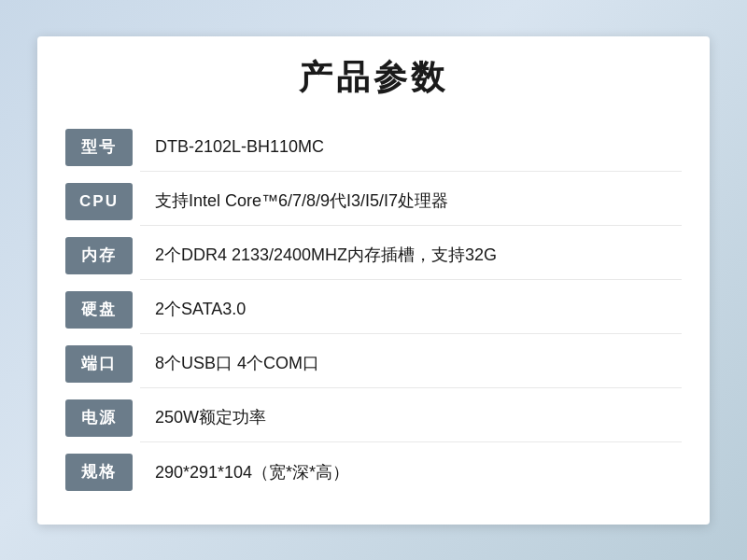 The width and height of the screenshot is (747, 560). I want to click on table-row: 型号 DTB-2102L-BH110MC, so click(374, 147).